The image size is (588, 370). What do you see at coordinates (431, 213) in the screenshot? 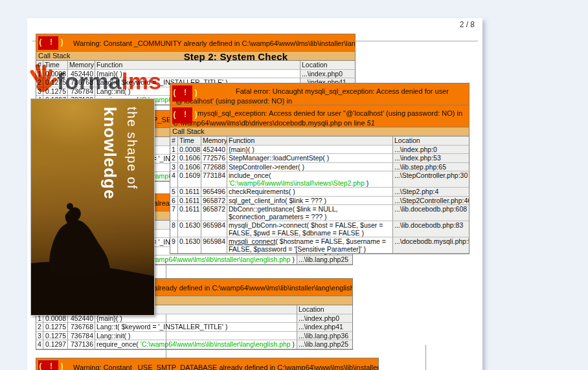
I see `stack-cell: ...\lib.docebodb.php:608` at bounding box center [431, 213].